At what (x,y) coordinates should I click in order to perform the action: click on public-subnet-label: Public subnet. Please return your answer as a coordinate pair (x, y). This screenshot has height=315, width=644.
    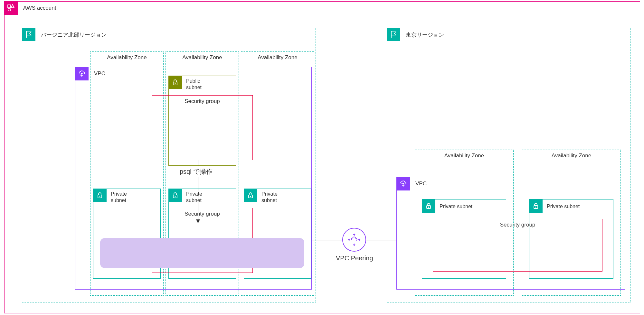
    Looking at the image, I should click on (194, 84).